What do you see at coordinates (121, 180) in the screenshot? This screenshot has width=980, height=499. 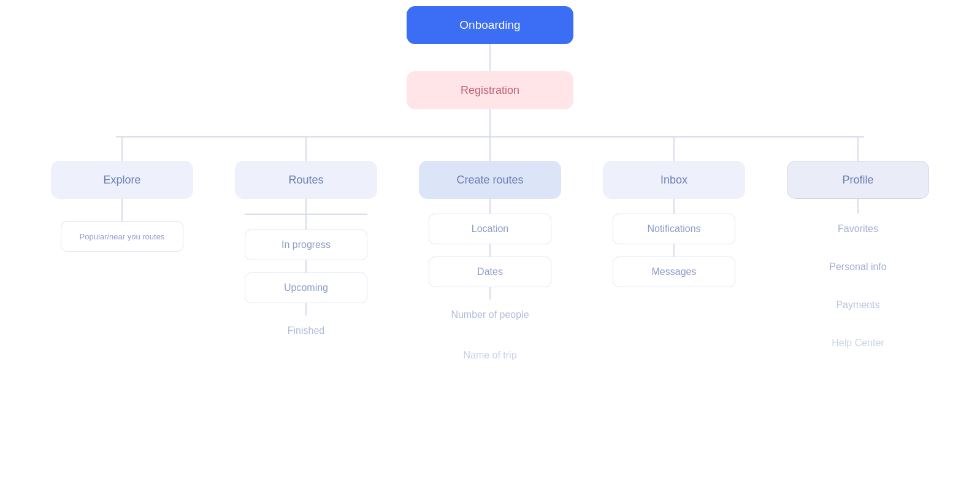 I see `explore-label: Explore` at bounding box center [121, 180].